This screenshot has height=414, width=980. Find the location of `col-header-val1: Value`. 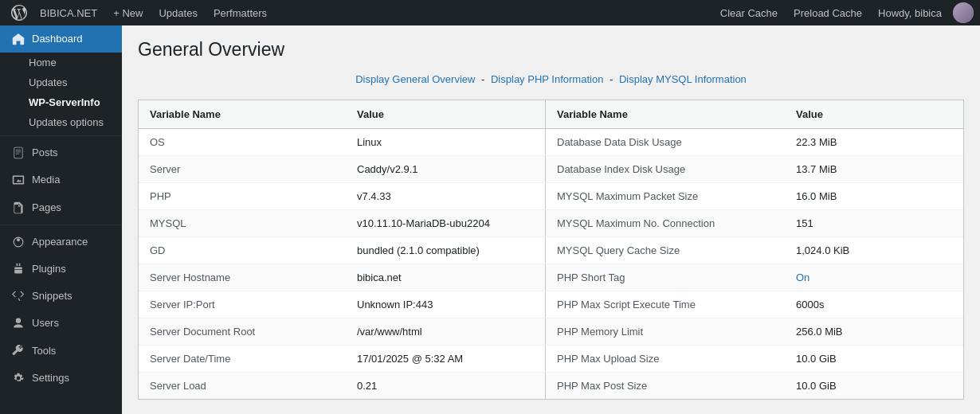

col-header-val1: Value is located at coordinates (445, 115).